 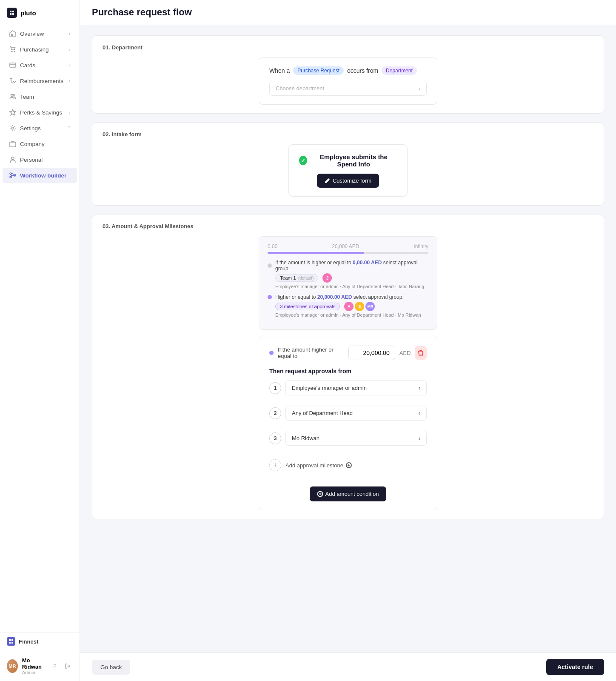 I want to click on step-line-3-add, so click(x=275, y=452).